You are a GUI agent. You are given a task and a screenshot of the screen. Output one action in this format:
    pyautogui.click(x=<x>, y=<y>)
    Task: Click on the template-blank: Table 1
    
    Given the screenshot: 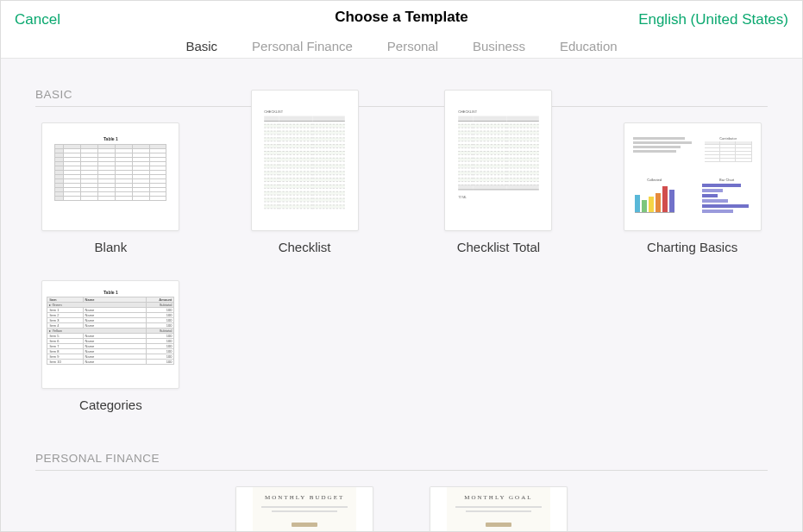 What is the action you would take?
    pyautogui.click(x=110, y=188)
    